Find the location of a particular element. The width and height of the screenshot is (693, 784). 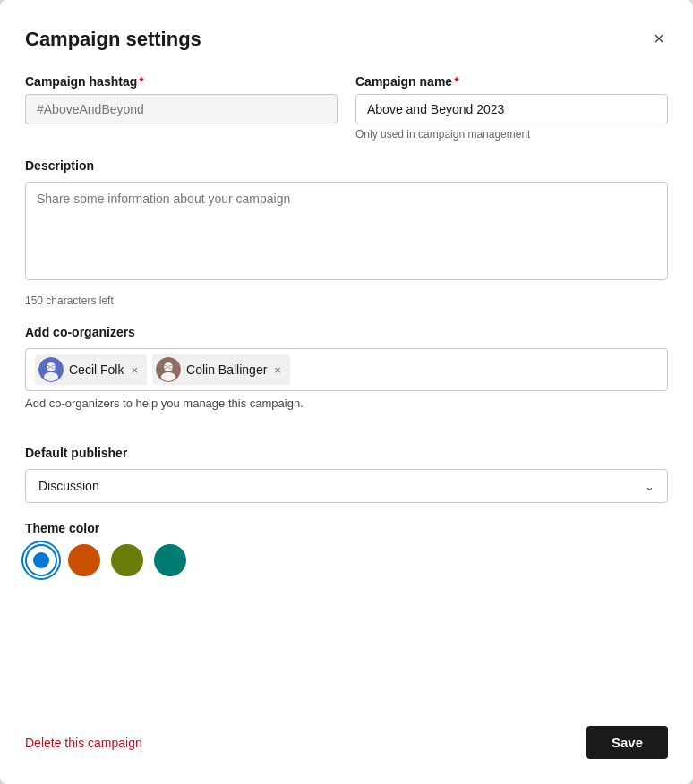

close-button: × is located at coordinates (659, 39).